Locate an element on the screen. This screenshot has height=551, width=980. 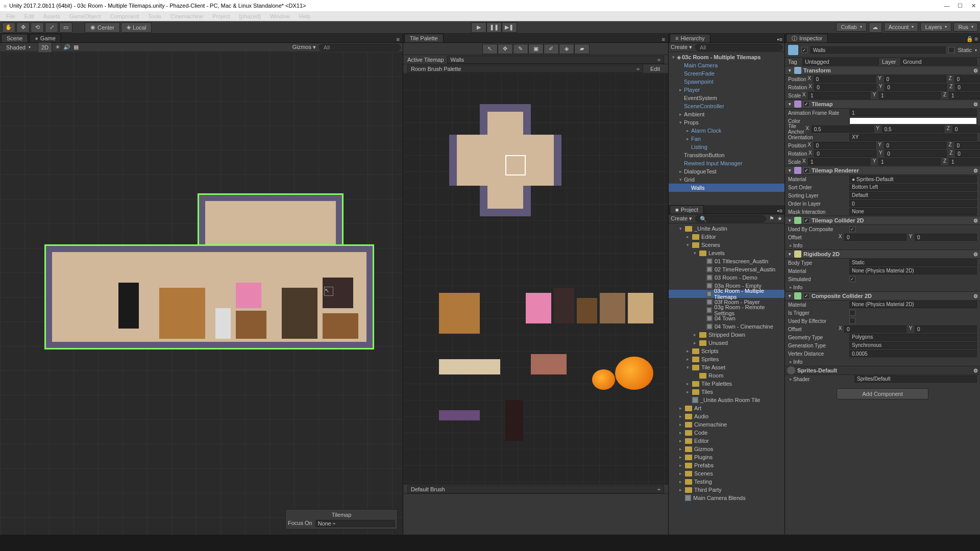
scale-tool: ⤢ is located at coordinates (52, 28).